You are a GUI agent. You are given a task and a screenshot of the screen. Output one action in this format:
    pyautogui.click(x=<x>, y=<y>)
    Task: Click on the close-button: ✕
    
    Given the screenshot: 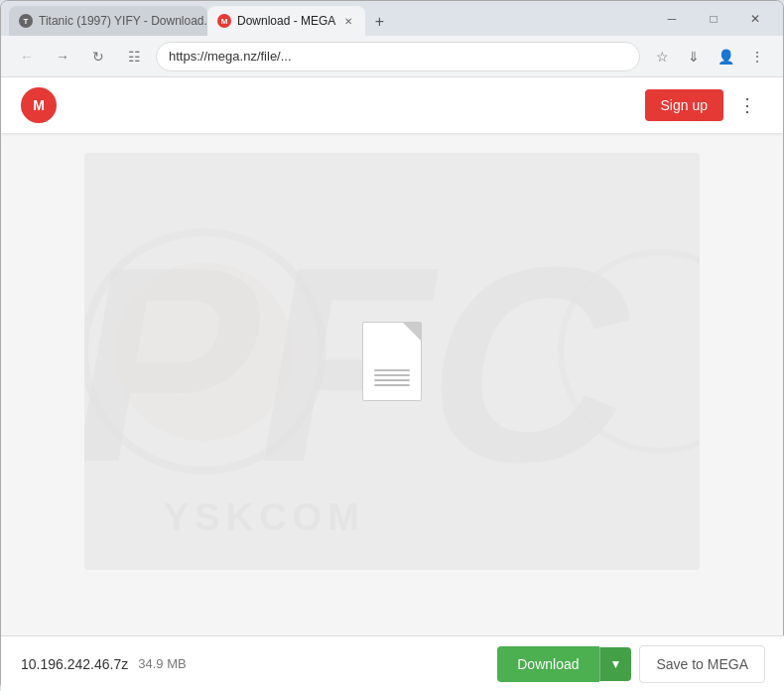 What is the action you would take?
    pyautogui.click(x=755, y=19)
    